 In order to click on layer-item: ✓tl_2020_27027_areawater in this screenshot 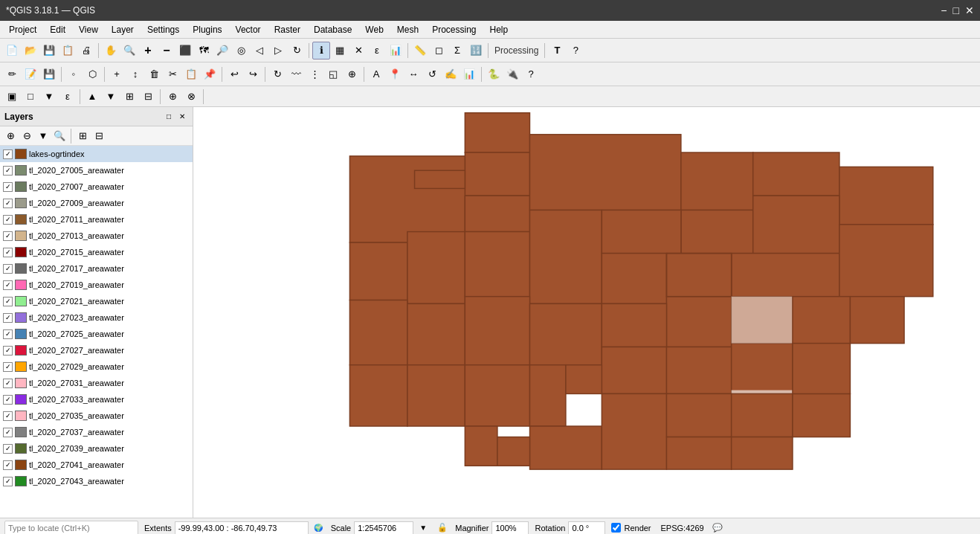, I will do `click(97, 350)`.